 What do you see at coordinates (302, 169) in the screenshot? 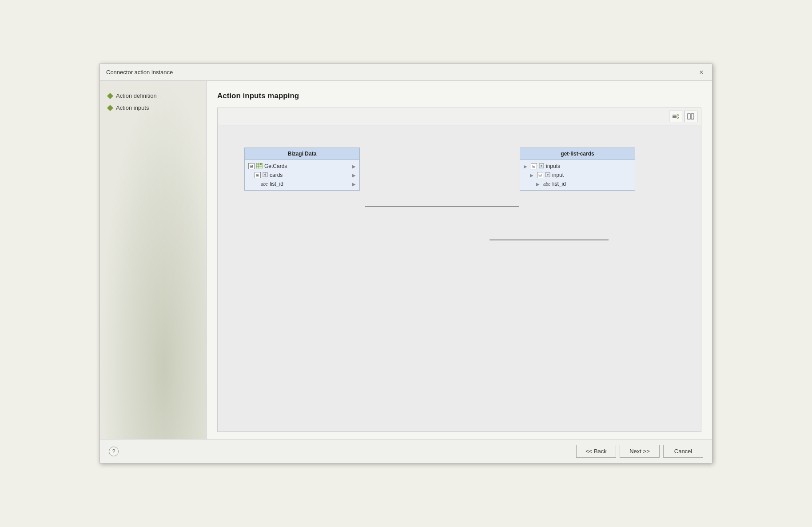
I see `bizagi-data-table: Bizagi Data ⊞` at bounding box center [302, 169].